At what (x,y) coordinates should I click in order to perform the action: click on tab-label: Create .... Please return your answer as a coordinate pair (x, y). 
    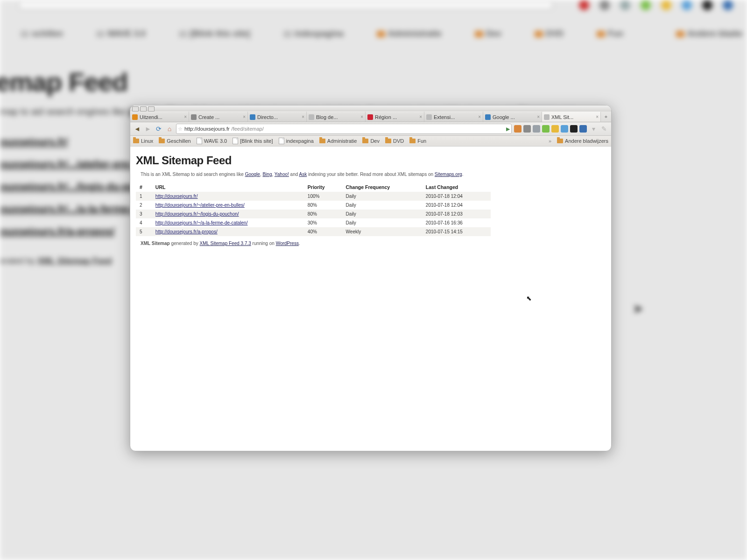
    Looking at the image, I should click on (219, 117).